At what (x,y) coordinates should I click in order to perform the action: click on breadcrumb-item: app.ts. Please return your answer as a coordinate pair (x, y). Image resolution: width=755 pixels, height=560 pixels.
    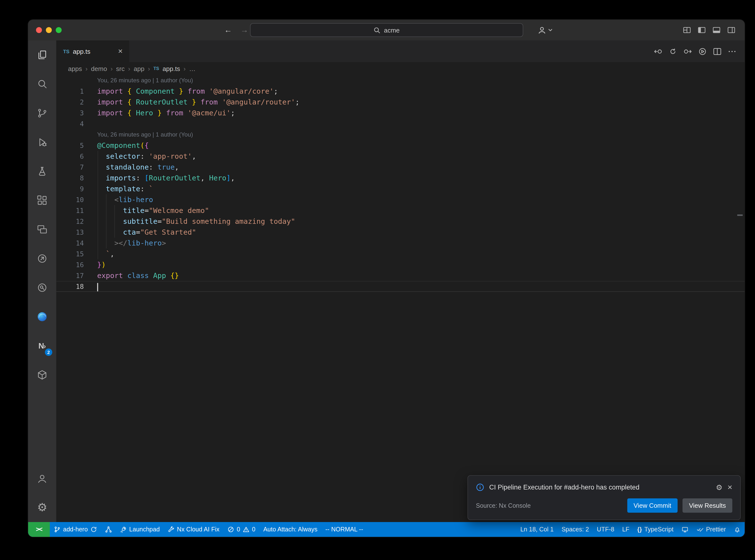
    Looking at the image, I should click on (171, 68).